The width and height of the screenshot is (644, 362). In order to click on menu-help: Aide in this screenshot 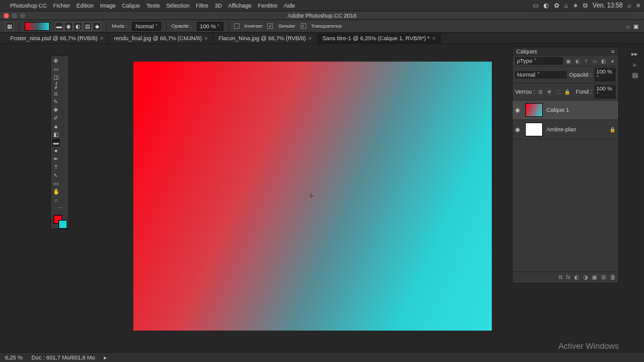, I will do `click(289, 6)`.